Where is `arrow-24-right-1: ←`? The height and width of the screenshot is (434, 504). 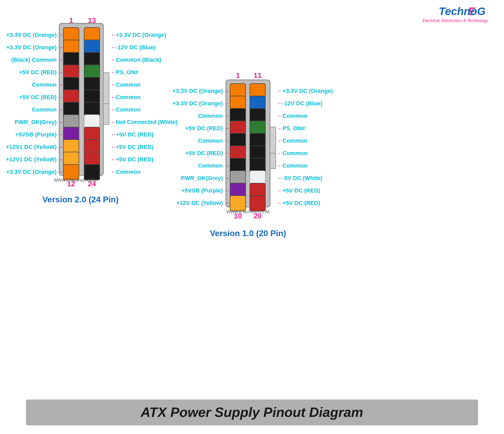
arrow-24-right-1: ← is located at coordinates (113, 35).